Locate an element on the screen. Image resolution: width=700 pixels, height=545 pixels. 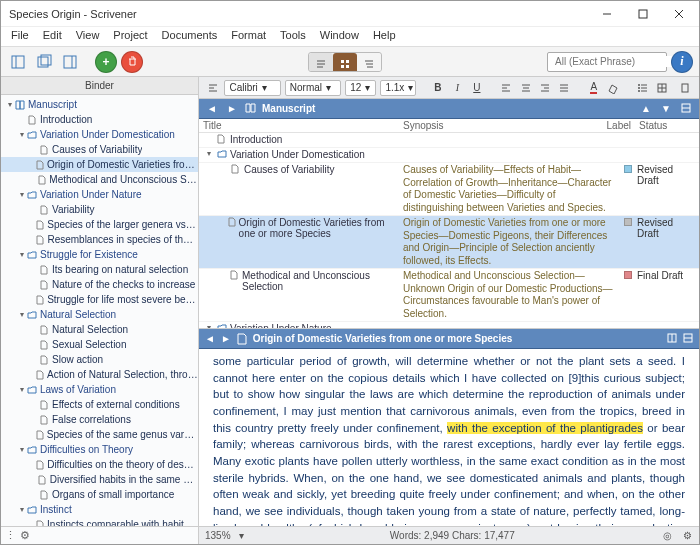
binder-folder: ▾Variation Under Nature is located at coordinates (100, 194).